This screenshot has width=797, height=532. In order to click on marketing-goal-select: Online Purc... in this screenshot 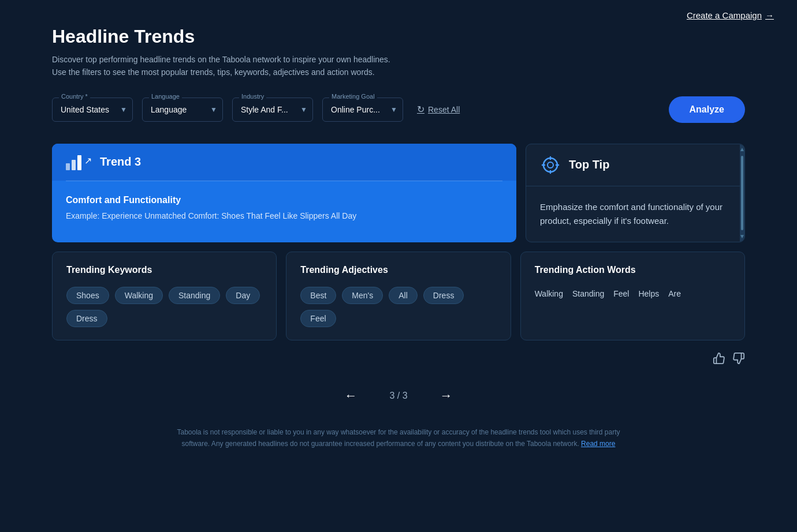, I will do `click(363, 110)`.